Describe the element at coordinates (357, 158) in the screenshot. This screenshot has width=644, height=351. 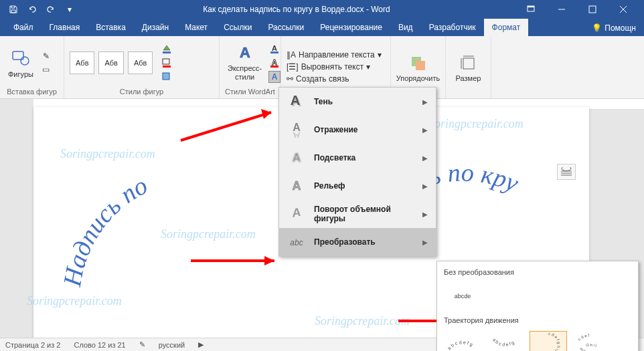
I see `menu-item-glow: A Подсветка ▶` at that location.